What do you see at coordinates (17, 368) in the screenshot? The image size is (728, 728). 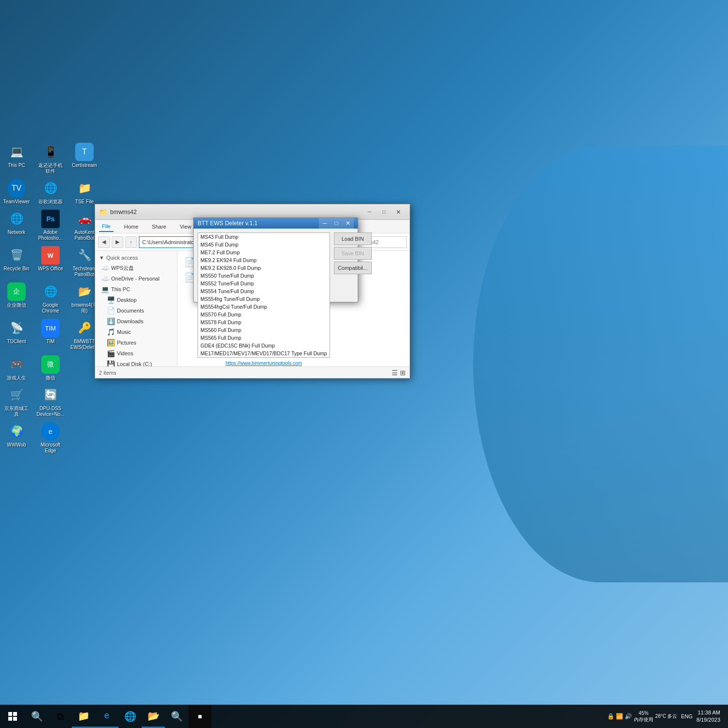 I see `desktop-icon-game: 🎮 游戏人生` at bounding box center [17, 368].